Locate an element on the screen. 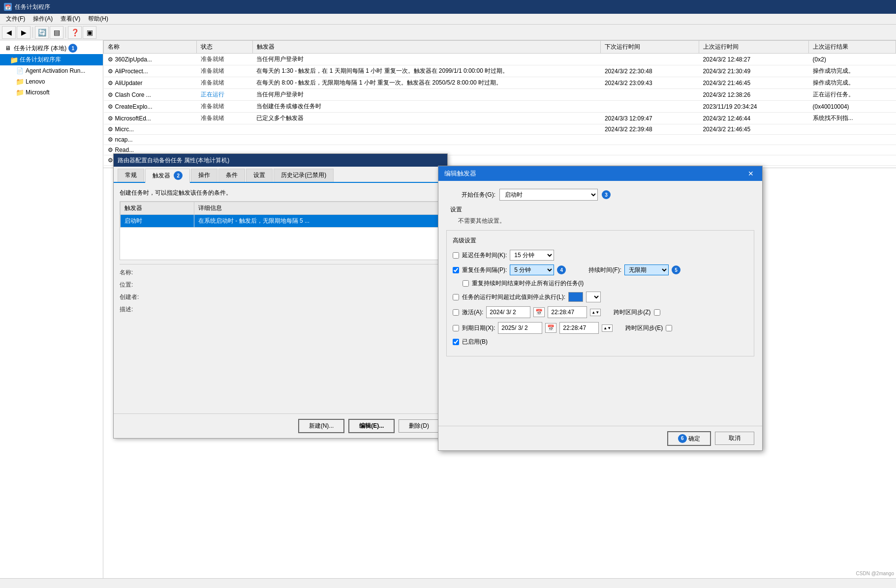 Image resolution: width=896 pixels, height=588 pixels. task-row: ⚙ncap... is located at coordinates (500, 140).